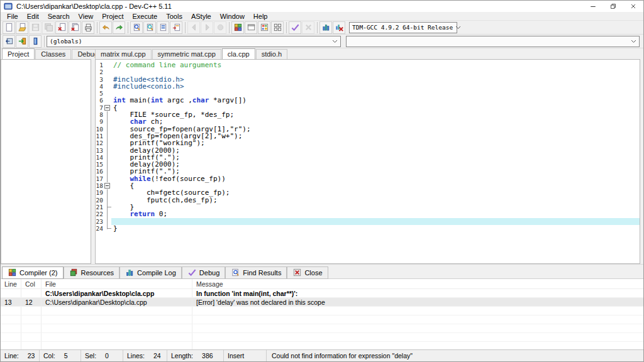  What do you see at coordinates (145, 16) in the screenshot?
I see `menu-execute: Execute` at bounding box center [145, 16].